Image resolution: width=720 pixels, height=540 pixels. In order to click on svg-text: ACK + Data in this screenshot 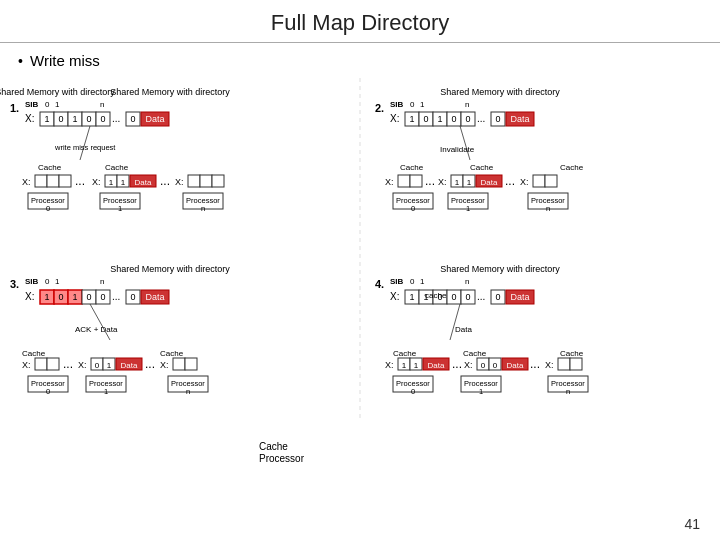, I will do `click(96, 330)`.